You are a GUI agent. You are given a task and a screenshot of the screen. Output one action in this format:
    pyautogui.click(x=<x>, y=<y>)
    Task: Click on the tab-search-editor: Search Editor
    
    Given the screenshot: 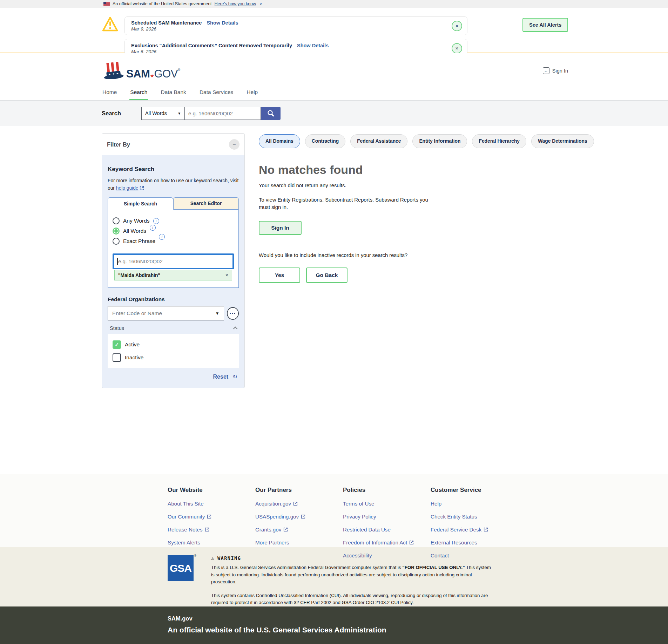 What is the action you would take?
    pyautogui.click(x=206, y=203)
    